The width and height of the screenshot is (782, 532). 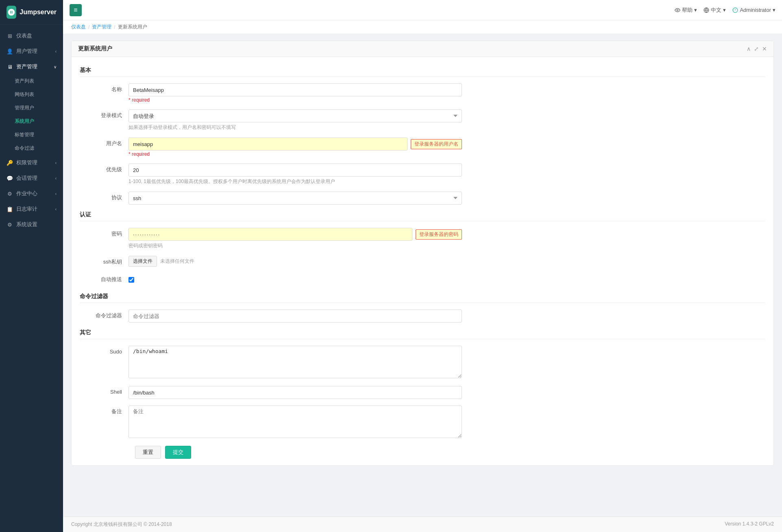 I want to click on help-menu: 帮助 ▾, so click(x=686, y=10).